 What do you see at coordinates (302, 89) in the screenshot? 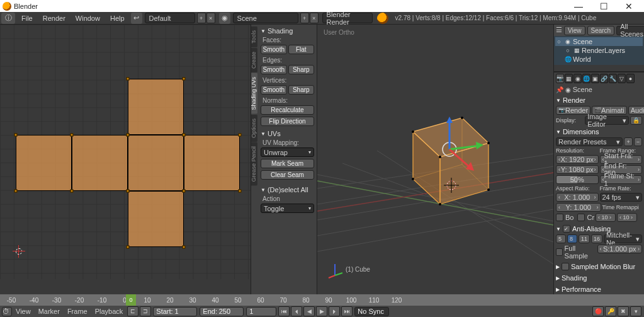
I see `verts-sharp-button: Sharp` at bounding box center [302, 89].